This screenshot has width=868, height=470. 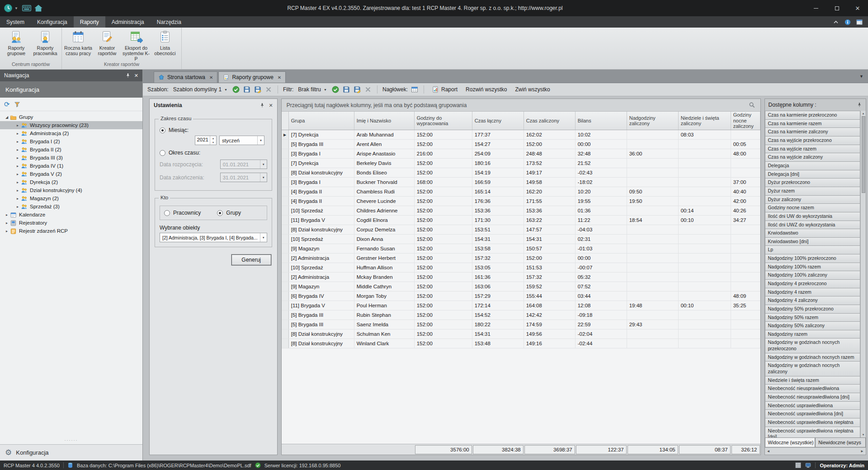 I want to click on available-column-item: Nadgodziny 4 przekroczono, so click(x=813, y=284).